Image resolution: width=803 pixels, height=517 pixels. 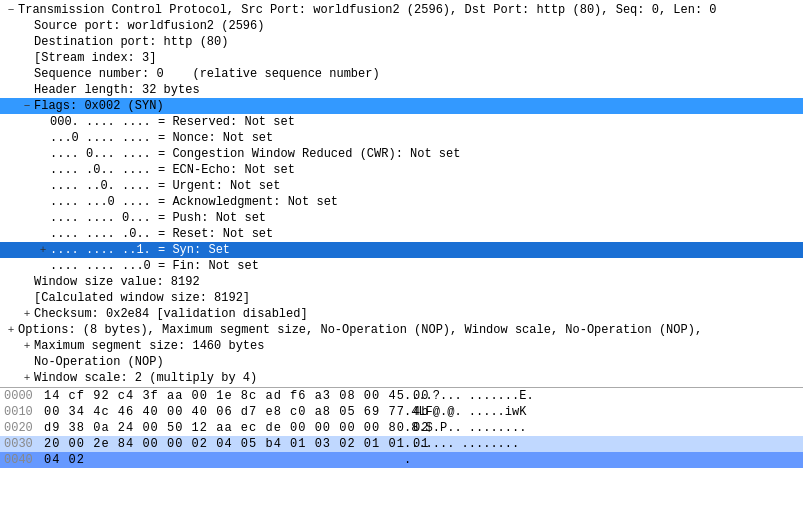 What do you see at coordinates (224, 412) in the screenshot?
I see `hex-bytes: 00 34 4c 46 40 00 40 06 d7 e8 c0 a8 05 6…` at bounding box center [224, 412].